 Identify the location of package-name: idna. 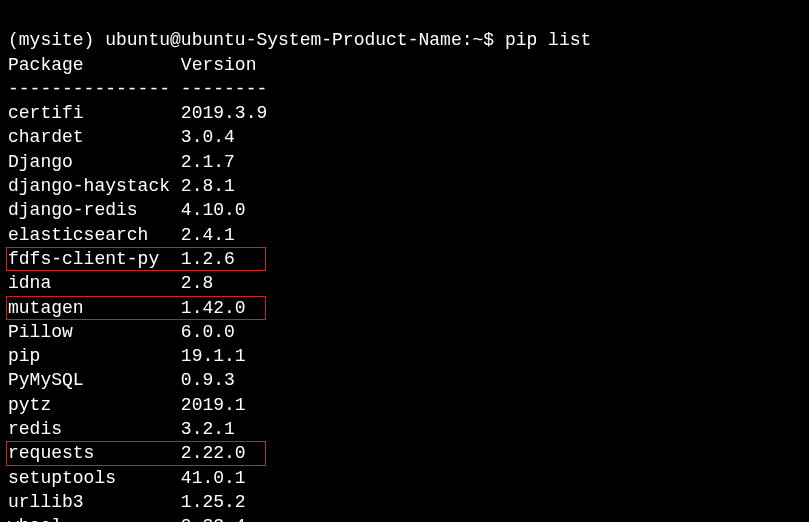
(94, 283).